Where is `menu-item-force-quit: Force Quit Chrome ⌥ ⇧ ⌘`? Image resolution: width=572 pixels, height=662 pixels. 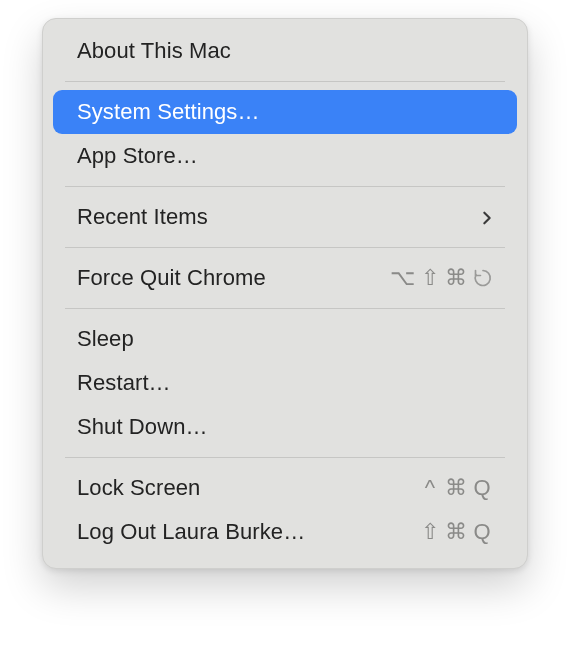
menu-item-force-quit: Force Quit Chrome ⌥ ⇧ ⌘ is located at coordinates (285, 278).